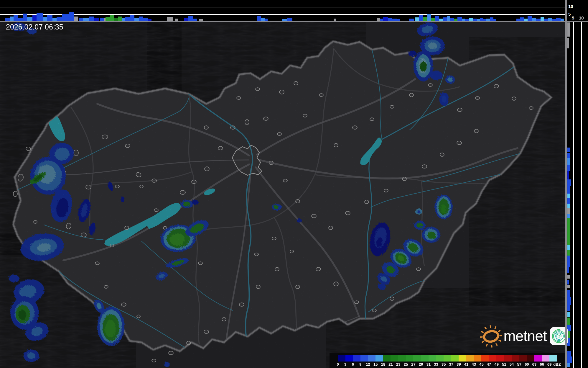 This screenshot has width=588, height=368. What do you see at coordinates (368, 364) in the screenshot?
I see `legend-tick-label: 12` at bounding box center [368, 364].